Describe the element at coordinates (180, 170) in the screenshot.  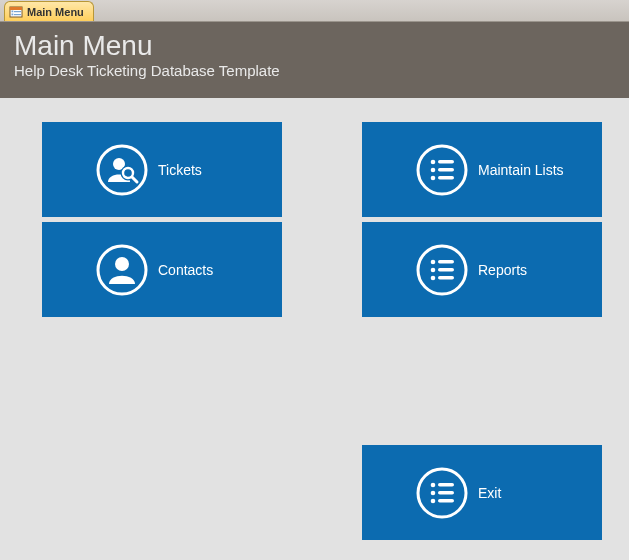
I see `tile-label: Tickets` at that location.